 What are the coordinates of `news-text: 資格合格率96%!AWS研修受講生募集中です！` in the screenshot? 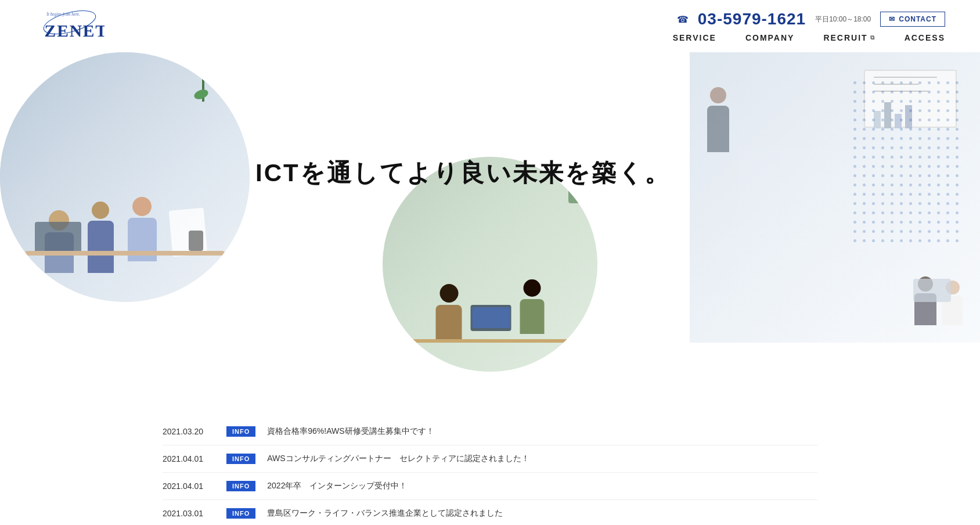 It's located at (351, 431).